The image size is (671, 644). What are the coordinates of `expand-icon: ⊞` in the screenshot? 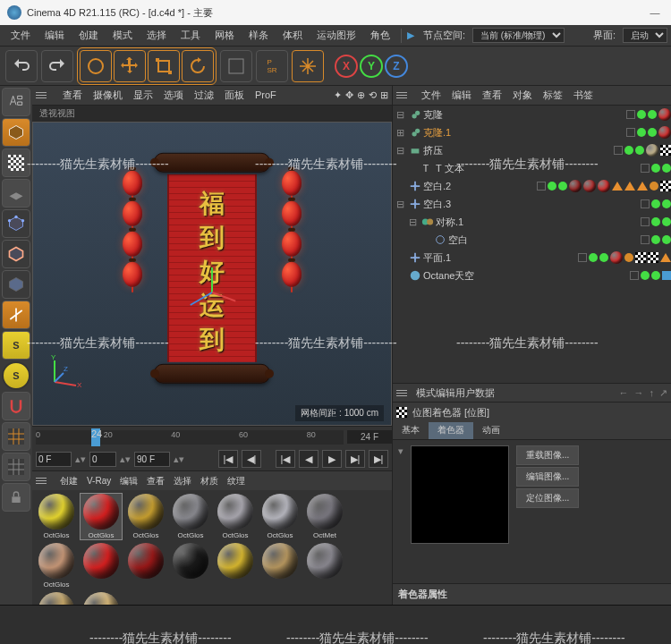 It's located at (402, 132).